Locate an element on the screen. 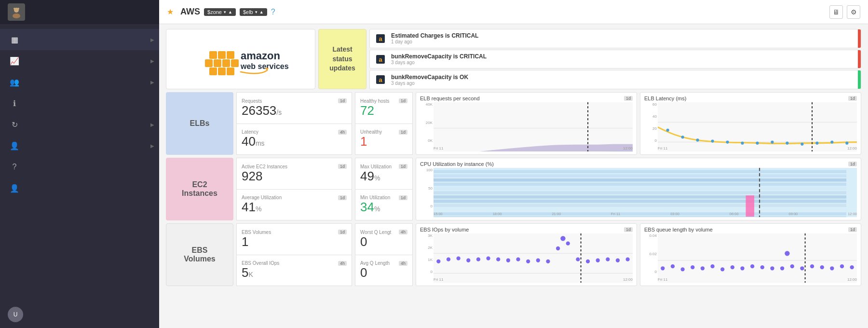 The height and width of the screenshot is (328, 868). activity-arrow: ▶ is located at coordinates (152, 124).